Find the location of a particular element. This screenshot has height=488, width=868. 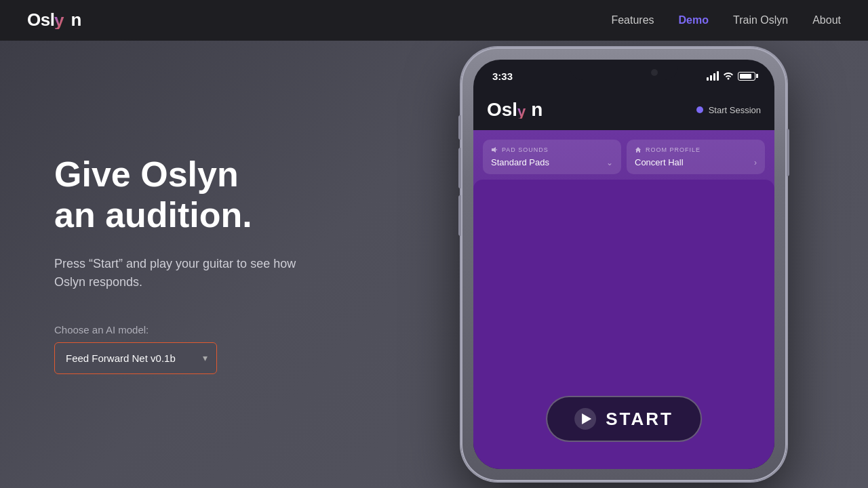

navbar: Oslyn Features Demo Train Oslyn About is located at coordinates (434, 20).